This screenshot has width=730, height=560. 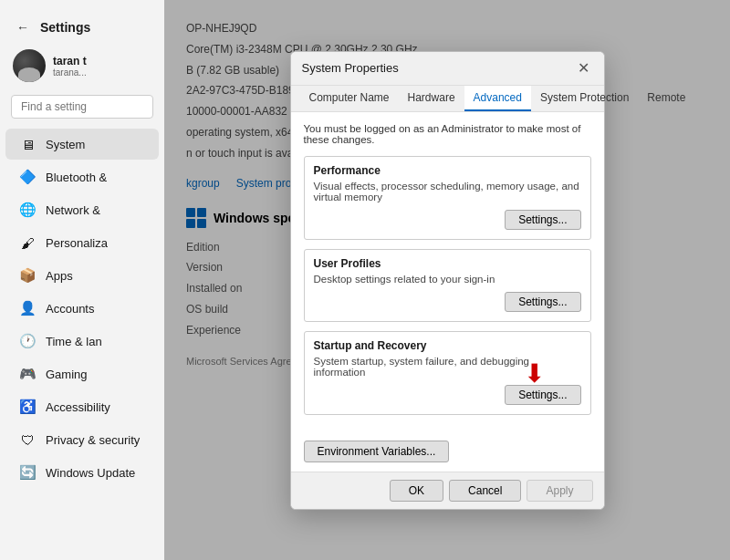 What do you see at coordinates (447, 134) in the screenshot?
I see `dialog-notice: You must be logged on as an Administrato…` at bounding box center [447, 134].